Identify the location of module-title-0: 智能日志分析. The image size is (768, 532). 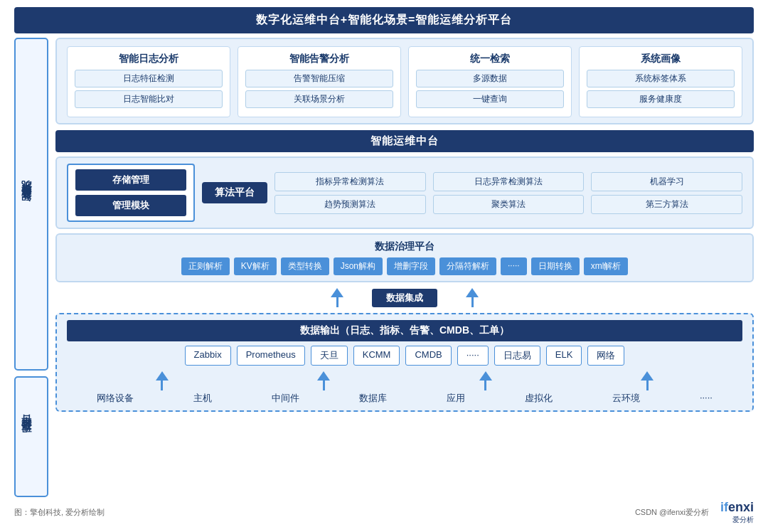
(149, 59).